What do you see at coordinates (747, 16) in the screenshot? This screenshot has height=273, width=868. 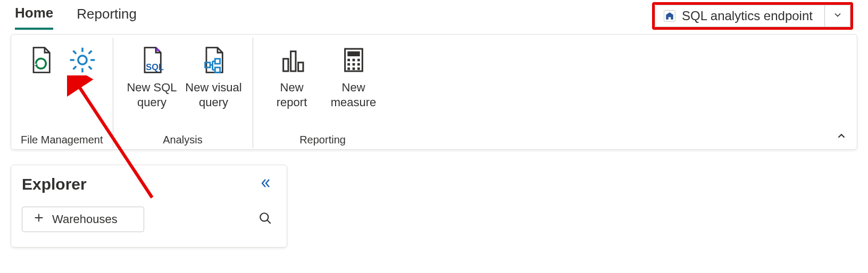 I see `endpoint-label: SQL analytics endpoint` at bounding box center [747, 16].